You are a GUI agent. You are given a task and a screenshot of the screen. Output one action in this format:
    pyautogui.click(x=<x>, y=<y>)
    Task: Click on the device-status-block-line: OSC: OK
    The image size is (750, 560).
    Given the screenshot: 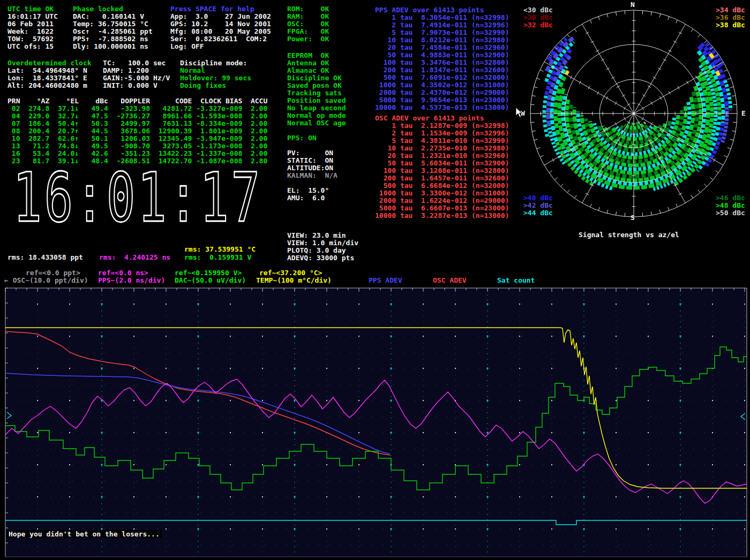 What is the action you would take?
    pyautogui.click(x=308, y=24)
    